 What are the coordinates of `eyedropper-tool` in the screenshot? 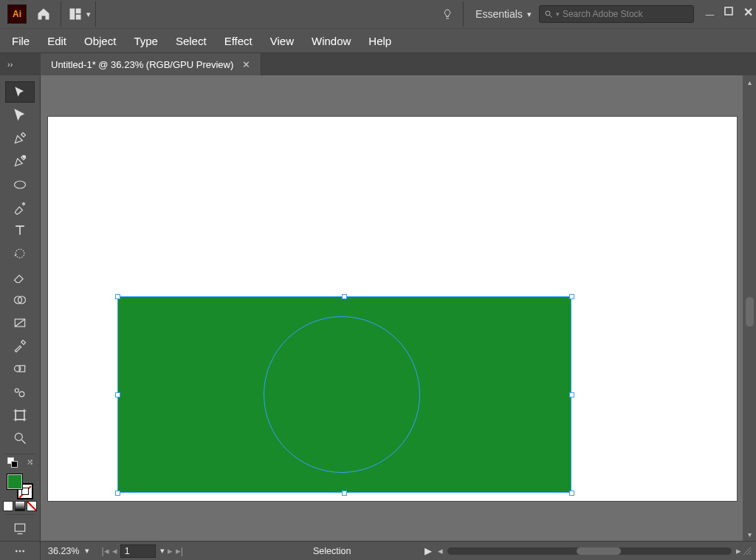 It's located at (20, 346).